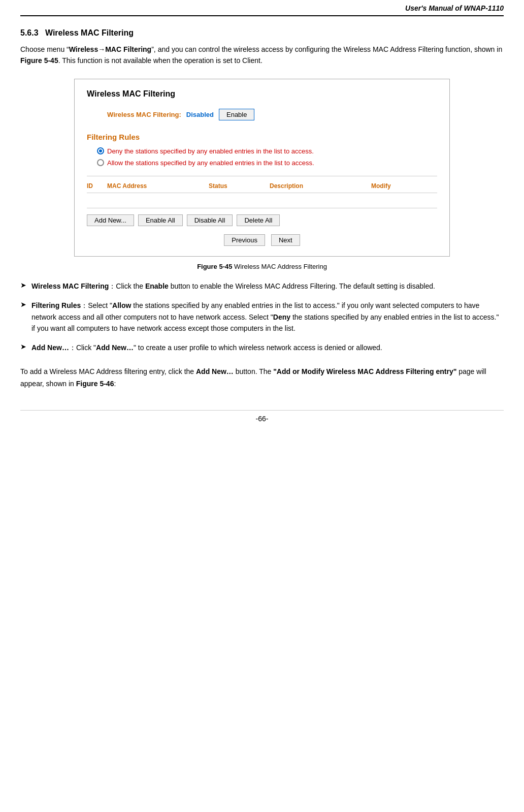  Describe the element at coordinates (70, 286) in the screenshot. I see `bullet1-label: Wireless MAC Filtering` at that location.